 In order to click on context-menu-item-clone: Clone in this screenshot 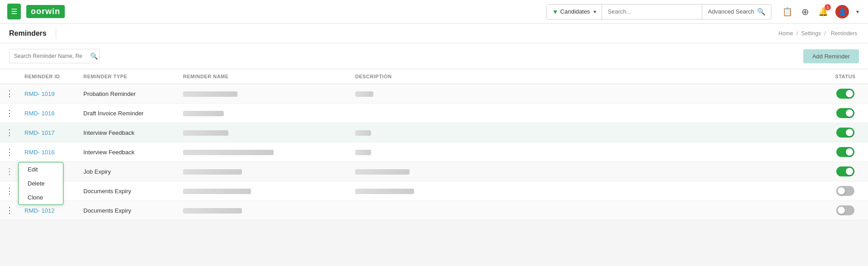, I will do `click(41, 197)`.